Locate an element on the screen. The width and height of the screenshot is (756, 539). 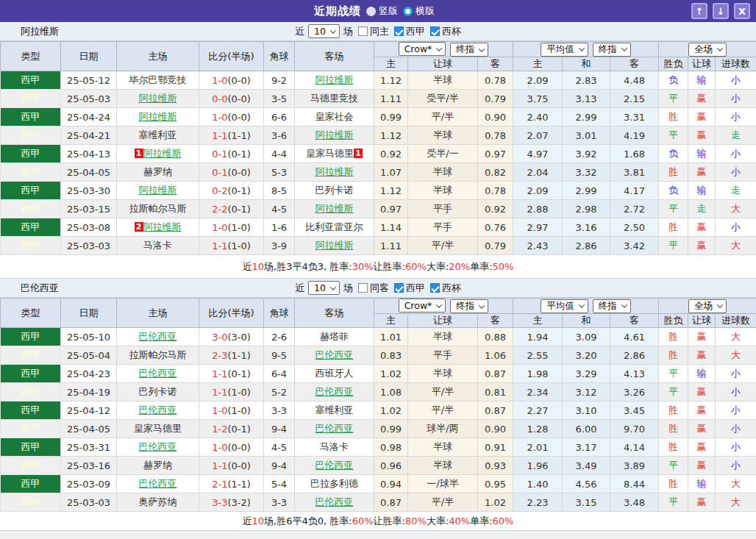
sub-header-handicap: 让球 is located at coordinates (702, 321).